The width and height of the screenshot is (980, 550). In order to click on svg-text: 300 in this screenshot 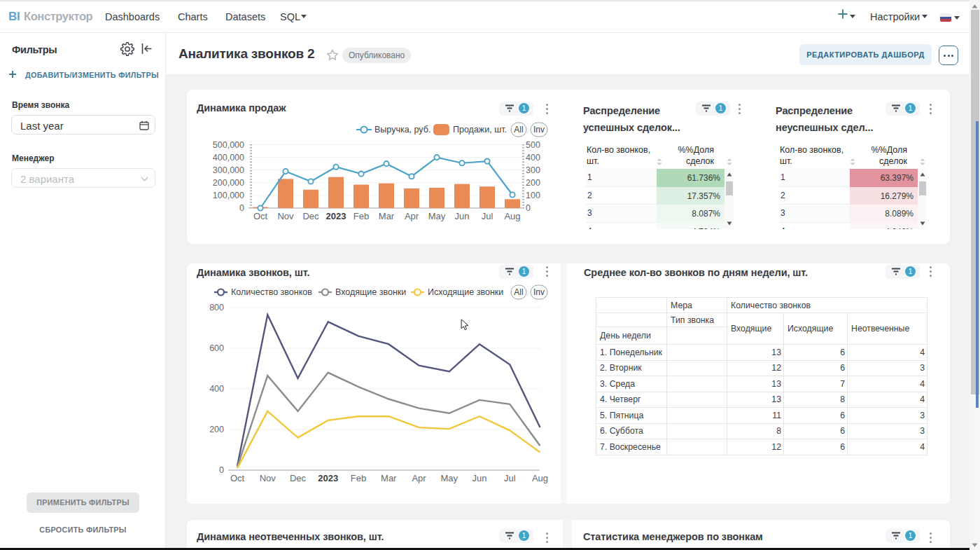, I will do `click(533, 170)`.